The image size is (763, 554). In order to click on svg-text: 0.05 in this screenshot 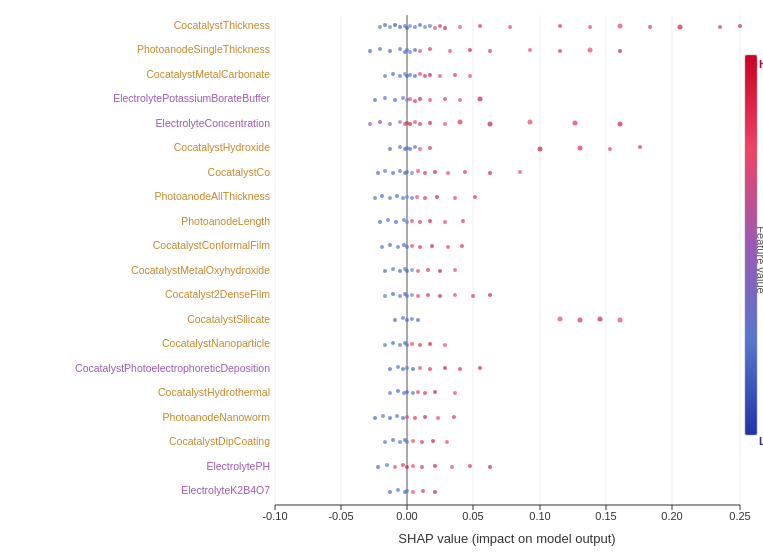, I will do `click(472, 516)`.